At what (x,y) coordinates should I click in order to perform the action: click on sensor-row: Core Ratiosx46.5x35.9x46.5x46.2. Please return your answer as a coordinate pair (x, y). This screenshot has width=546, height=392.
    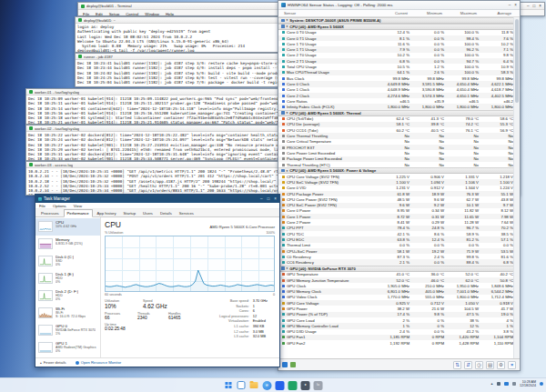
    Looking at the image, I should click on (396, 101).